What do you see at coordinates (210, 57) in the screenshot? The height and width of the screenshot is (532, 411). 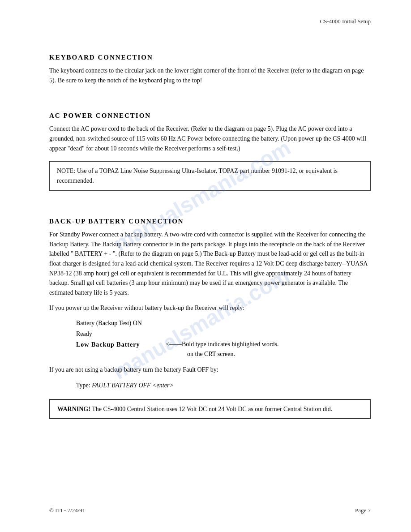 I see `keyboard-title: KEYBOARD CONNECTION` at bounding box center [210, 57].